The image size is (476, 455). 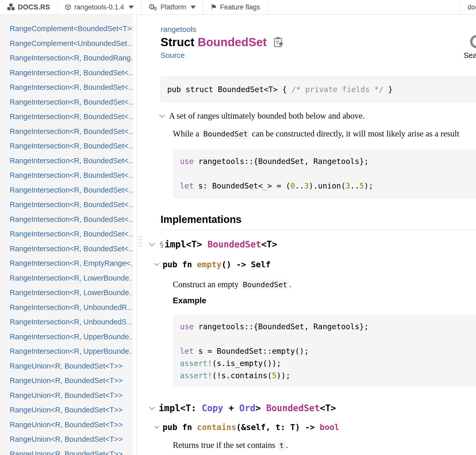 What do you see at coordinates (66, 308) in the screenshot?
I see `sidebar-item: RangeIntersection<R, UnboundedR…` at bounding box center [66, 308].